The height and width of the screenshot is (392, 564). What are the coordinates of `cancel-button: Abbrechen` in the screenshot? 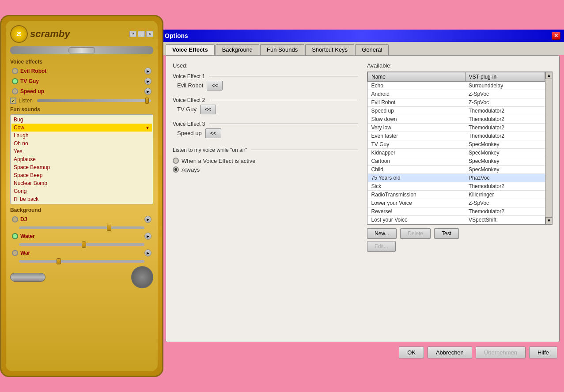 It's located at (450, 352).